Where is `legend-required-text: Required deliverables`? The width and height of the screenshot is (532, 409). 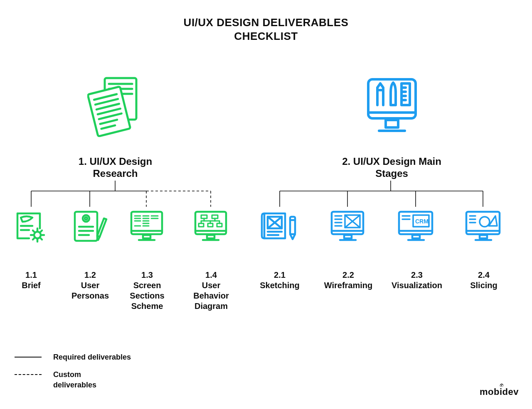 legend-required-text: Required deliverables is located at coordinates (92, 357).